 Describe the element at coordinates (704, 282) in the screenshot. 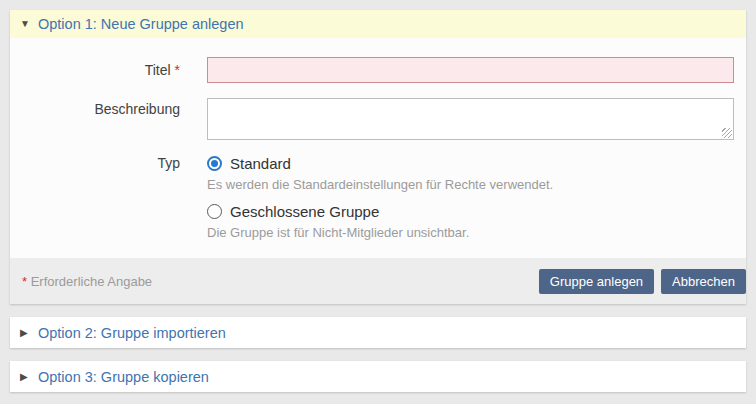

I see `abbrechen-button: Abbrechen` at that location.